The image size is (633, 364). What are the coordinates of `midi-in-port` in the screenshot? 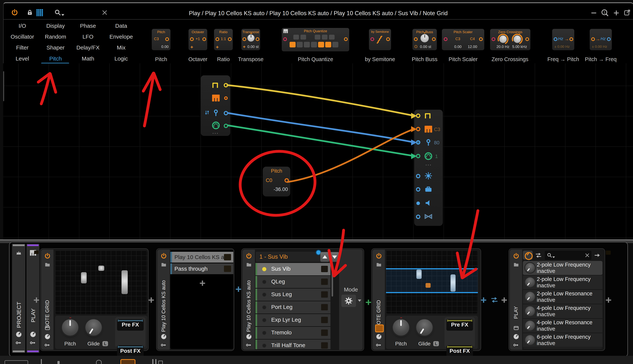 It's located at (418, 156).